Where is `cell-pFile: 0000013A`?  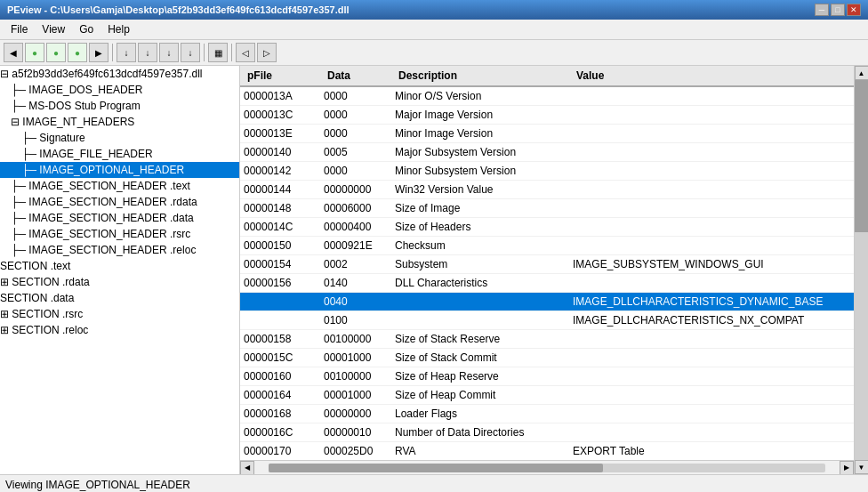 cell-pFile: 0000013A is located at coordinates (280, 96).